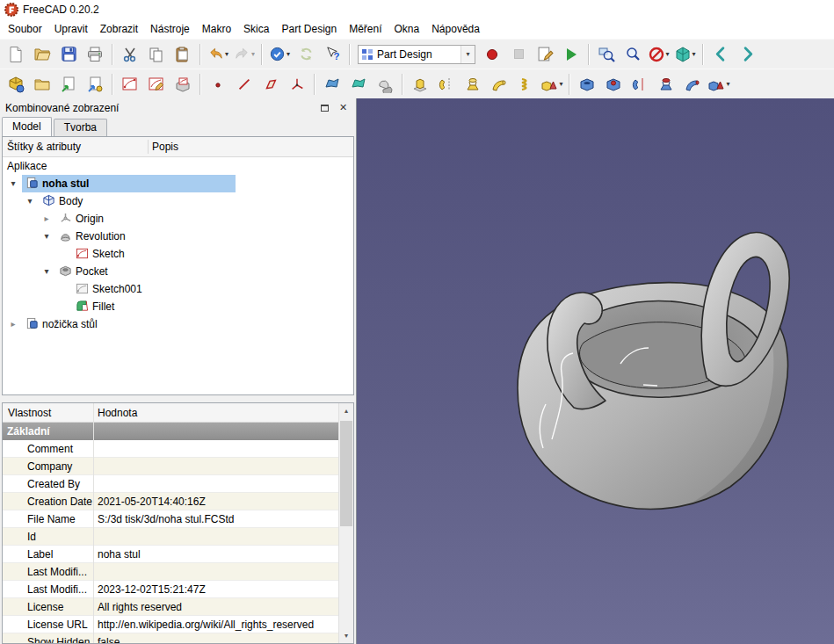 The width and height of the screenshot is (834, 644). What do you see at coordinates (455, 29) in the screenshot?
I see `menu-napoveda: Nápověda` at bounding box center [455, 29].